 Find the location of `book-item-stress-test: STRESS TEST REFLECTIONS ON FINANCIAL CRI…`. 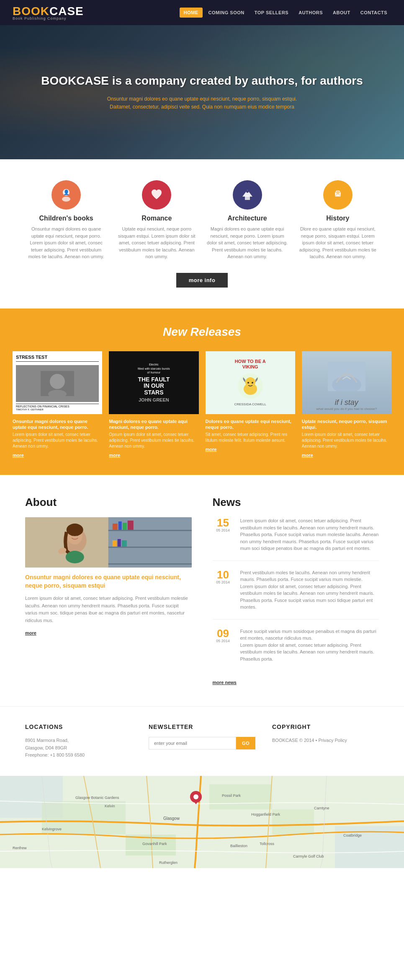

book-item-stress-test: STRESS TEST REFLECTIONS ON FINANCIAL CRI… is located at coordinates (57, 405).